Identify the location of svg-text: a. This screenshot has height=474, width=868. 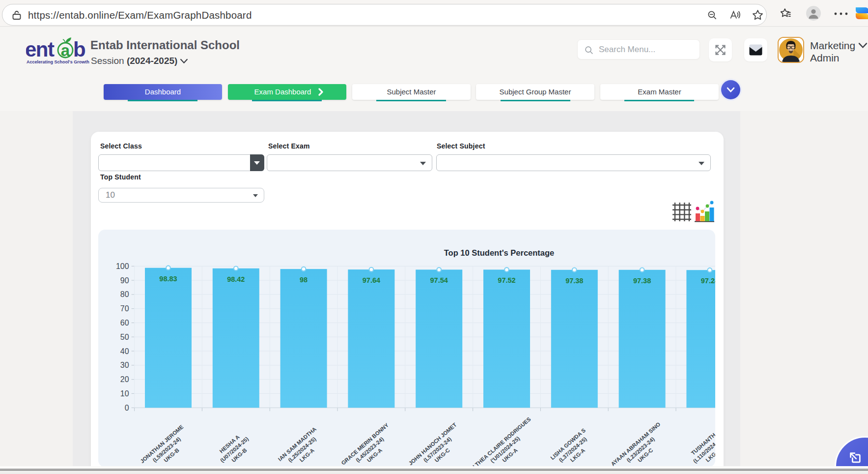
(66, 50).